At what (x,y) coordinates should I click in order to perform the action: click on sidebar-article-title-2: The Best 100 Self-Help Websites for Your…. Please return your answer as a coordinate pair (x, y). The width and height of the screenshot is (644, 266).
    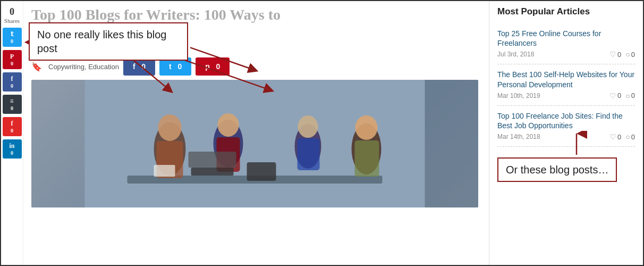
    Looking at the image, I should click on (566, 79).